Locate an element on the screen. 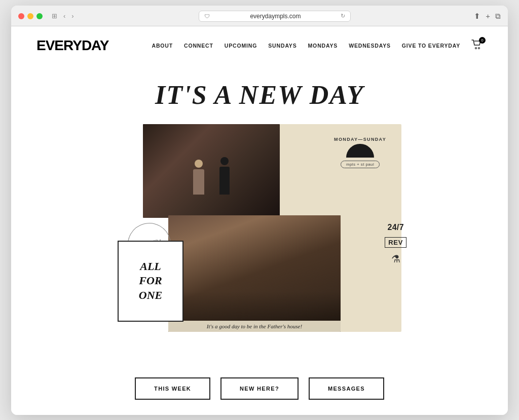 The image size is (519, 420). browser-controls: ⊞ ‹ › is located at coordinates (63, 16).